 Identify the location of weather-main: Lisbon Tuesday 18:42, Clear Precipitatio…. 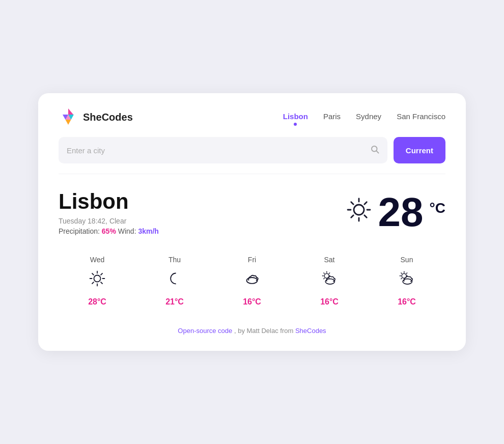
(252, 210).